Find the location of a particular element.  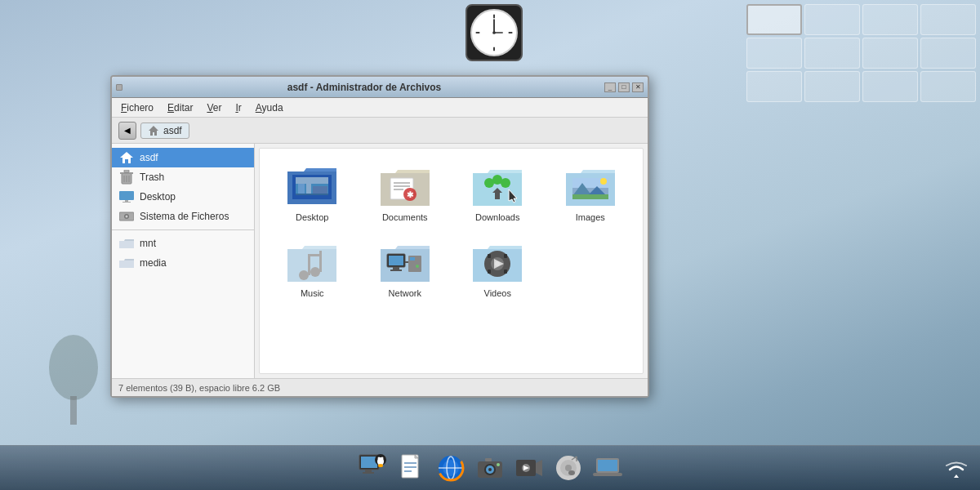

menu-ver: Ver is located at coordinates (214, 108).